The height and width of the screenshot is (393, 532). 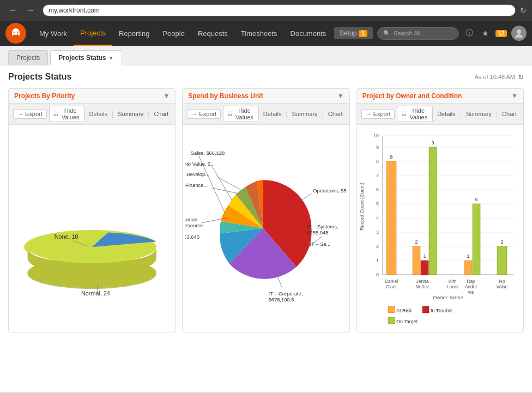 What do you see at coordinates (93, 33) in the screenshot?
I see `nav-projects: Projects` at bounding box center [93, 33].